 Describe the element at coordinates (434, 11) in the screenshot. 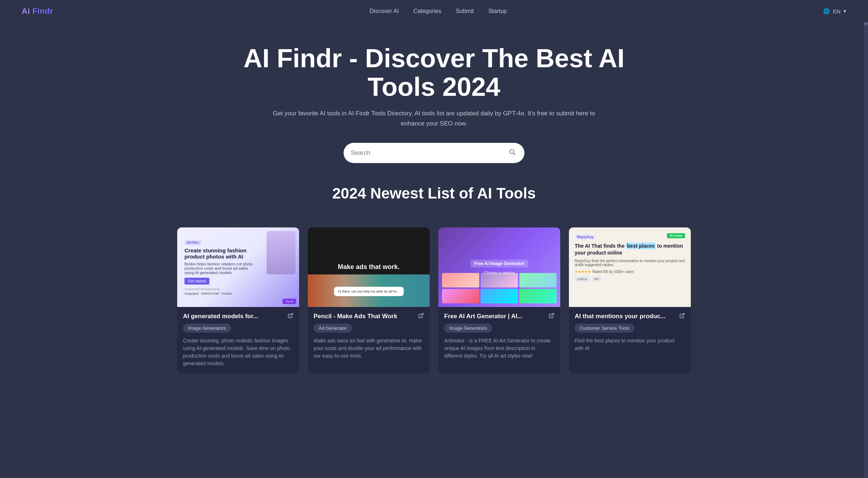

I see `navbar: Ai Findr Discover AI Categories Submit S…` at that location.